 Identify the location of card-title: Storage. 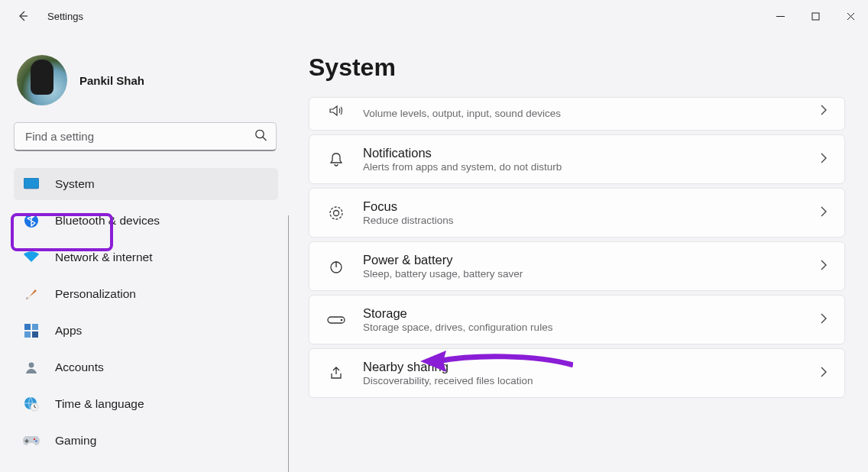
(583, 313).